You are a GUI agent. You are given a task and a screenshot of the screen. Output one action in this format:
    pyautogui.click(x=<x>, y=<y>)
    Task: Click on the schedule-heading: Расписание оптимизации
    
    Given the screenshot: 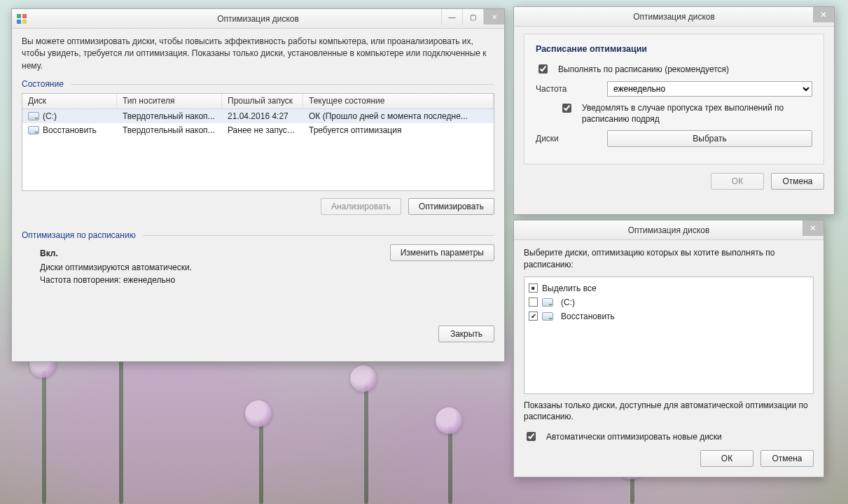 What is the action you would take?
    pyautogui.click(x=674, y=49)
    